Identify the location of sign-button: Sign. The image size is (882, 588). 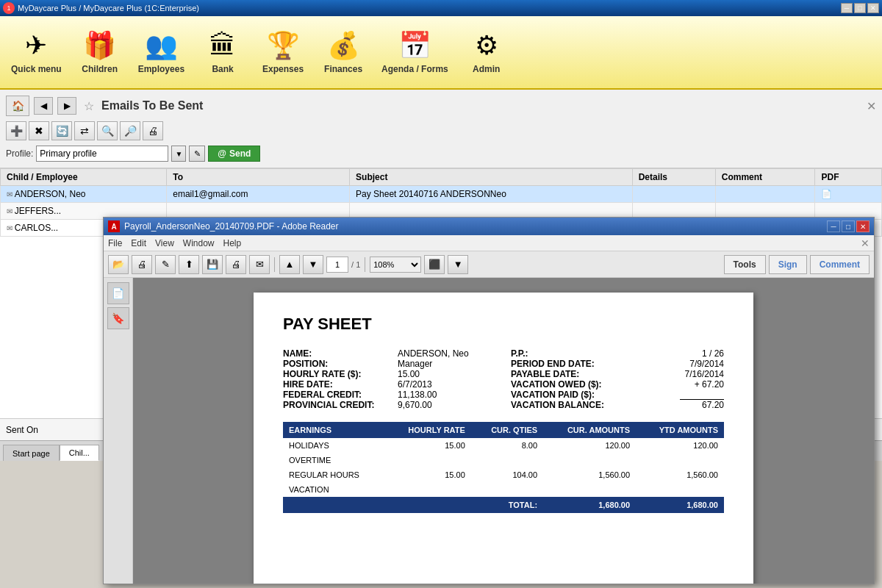
(788, 265).